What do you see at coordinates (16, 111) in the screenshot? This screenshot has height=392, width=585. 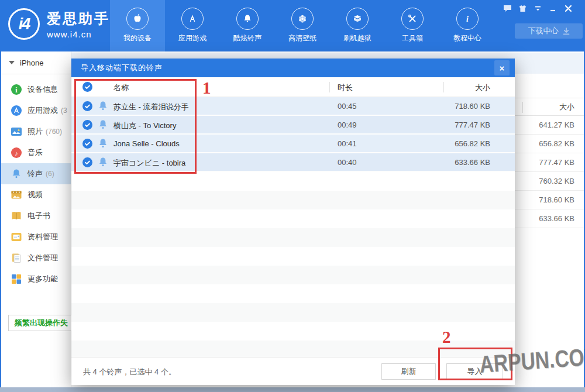 I see `apps-icon` at bounding box center [16, 111].